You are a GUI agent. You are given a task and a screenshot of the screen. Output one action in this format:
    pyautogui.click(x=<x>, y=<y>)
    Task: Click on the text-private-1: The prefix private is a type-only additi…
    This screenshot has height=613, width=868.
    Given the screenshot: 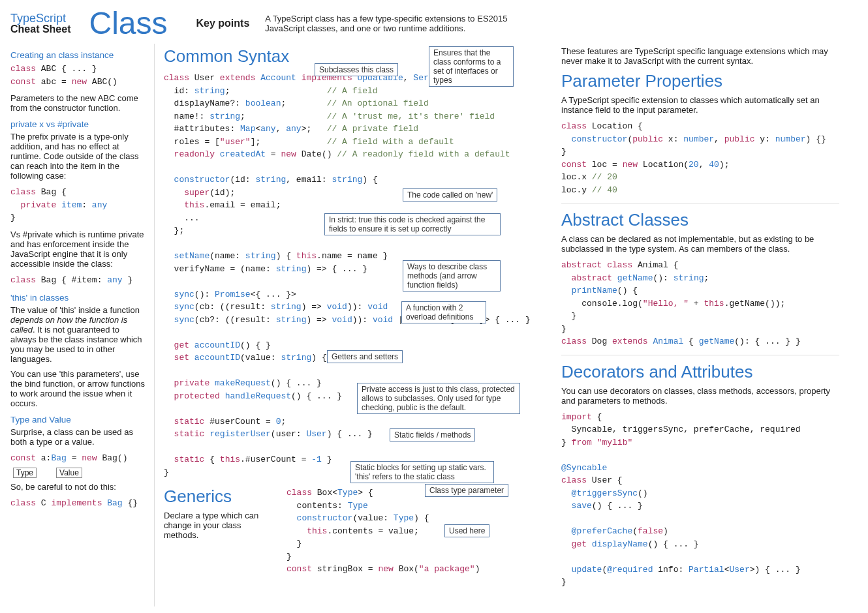 What is the action you would take?
    pyautogui.click(x=78, y=157)
    